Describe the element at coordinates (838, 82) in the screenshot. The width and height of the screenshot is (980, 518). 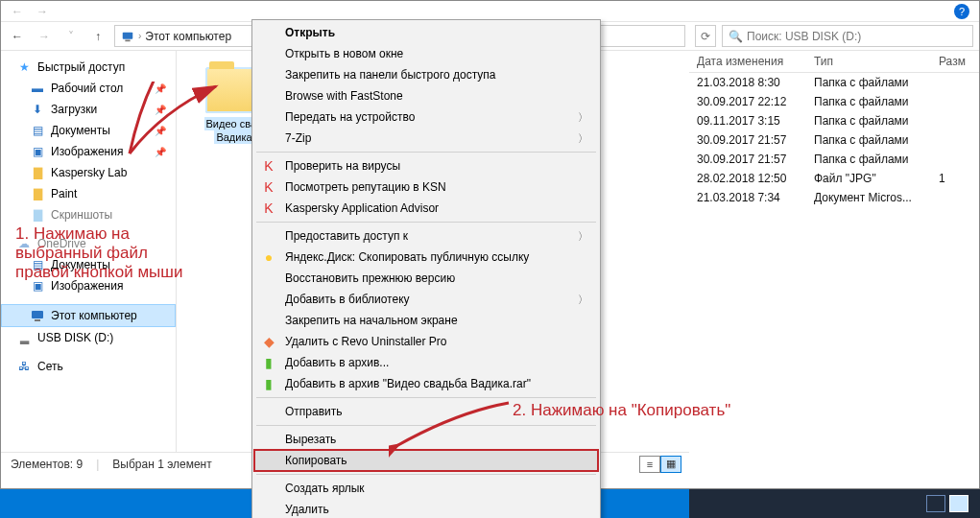
I see `table-row: 21.03.2018 8:30Папка с файлами` at that location.